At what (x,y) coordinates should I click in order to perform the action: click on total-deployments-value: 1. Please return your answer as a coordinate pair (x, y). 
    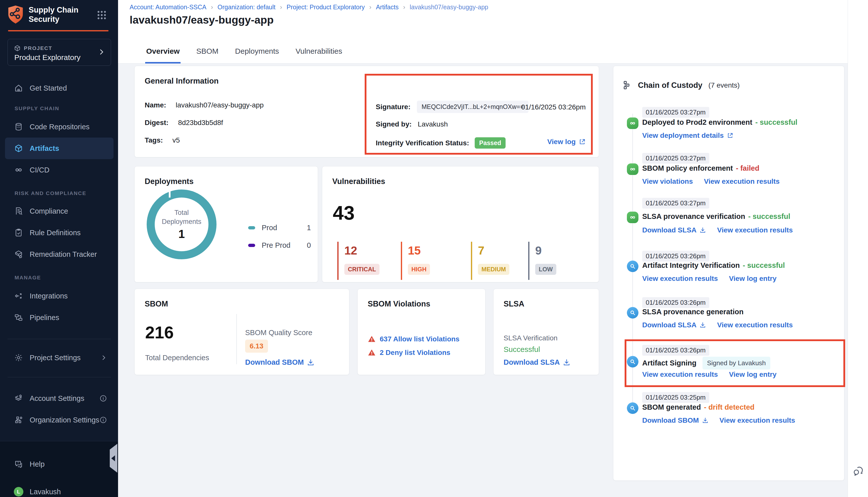
    Looking at the image, I should click on (182, 234).